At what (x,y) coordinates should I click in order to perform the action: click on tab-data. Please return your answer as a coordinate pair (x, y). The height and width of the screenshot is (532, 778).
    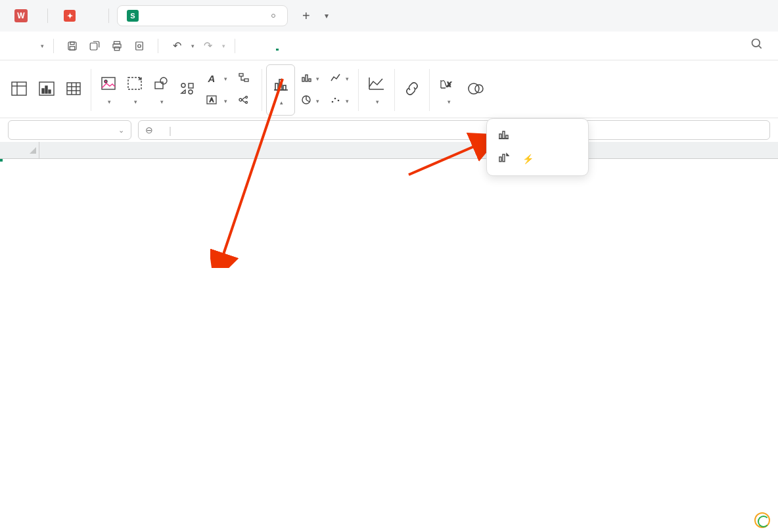
    Looking at the image, I should click on (344, 46).